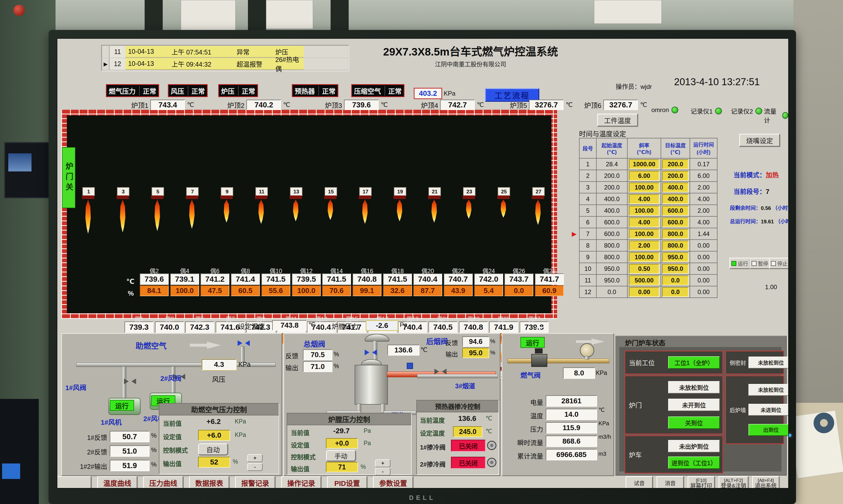 The image size is (843, 504). Describe the element at coordinates (342, 444) in the screenshot. I see `cp-set-value: +0.0` at that location.